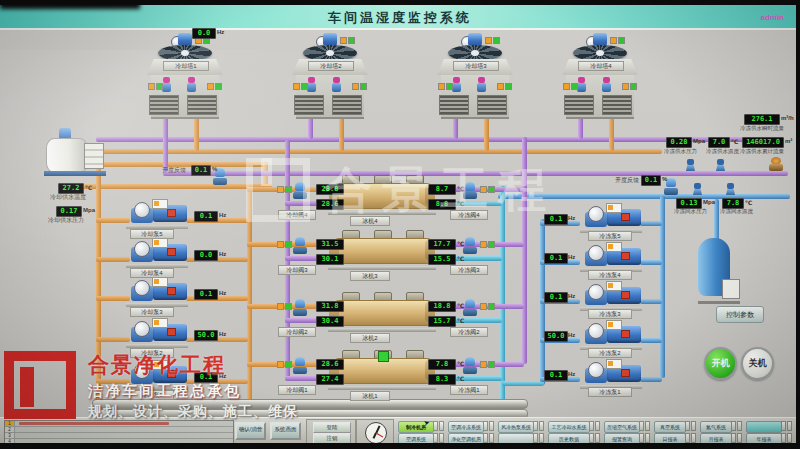 The height and width of the screenshot is (449, 800). Describe the element at coordinates (119, 432) in the screenshot. I see `alarm-list: 1 2 3 4` at that location.